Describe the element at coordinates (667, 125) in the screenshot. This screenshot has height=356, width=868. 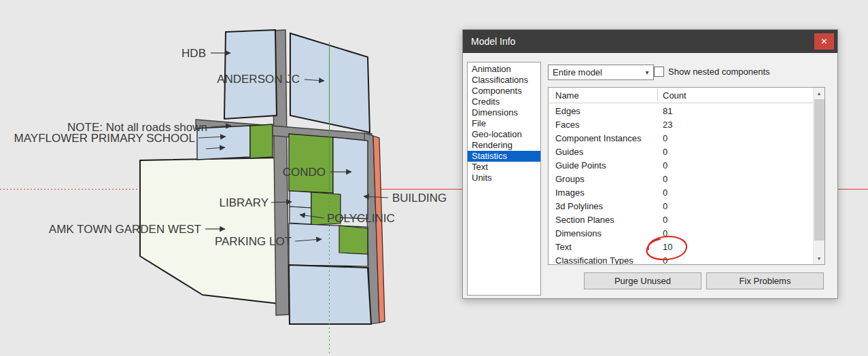
I see `stat-count: 23` at that location.